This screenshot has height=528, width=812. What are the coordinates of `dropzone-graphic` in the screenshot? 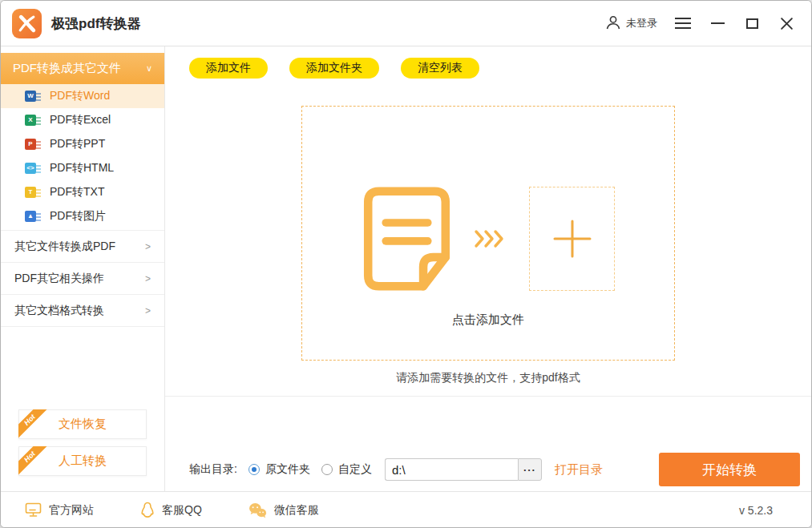 It's located at (488, 239).